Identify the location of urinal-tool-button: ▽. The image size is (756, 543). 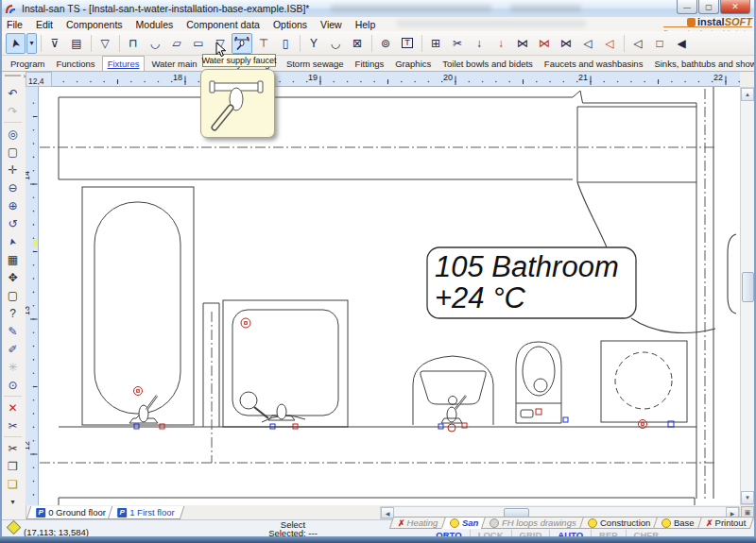
(105, 43).